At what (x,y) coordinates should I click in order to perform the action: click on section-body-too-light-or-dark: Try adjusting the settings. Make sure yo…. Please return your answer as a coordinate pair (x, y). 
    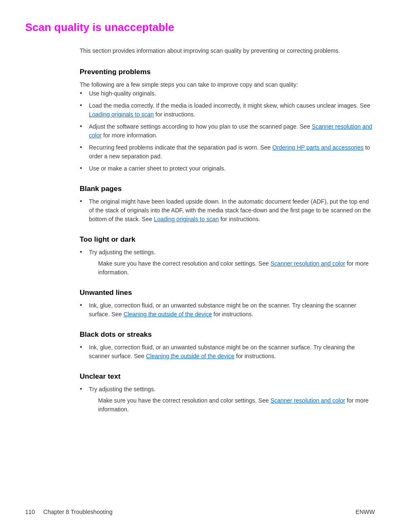
    Looking at the image, I should click on (227, 262).